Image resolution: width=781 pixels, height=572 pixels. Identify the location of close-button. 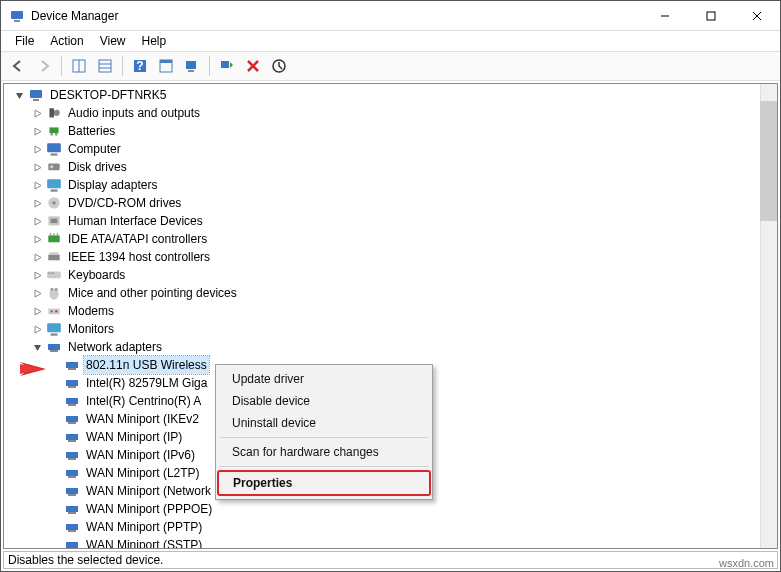
(757, 16).